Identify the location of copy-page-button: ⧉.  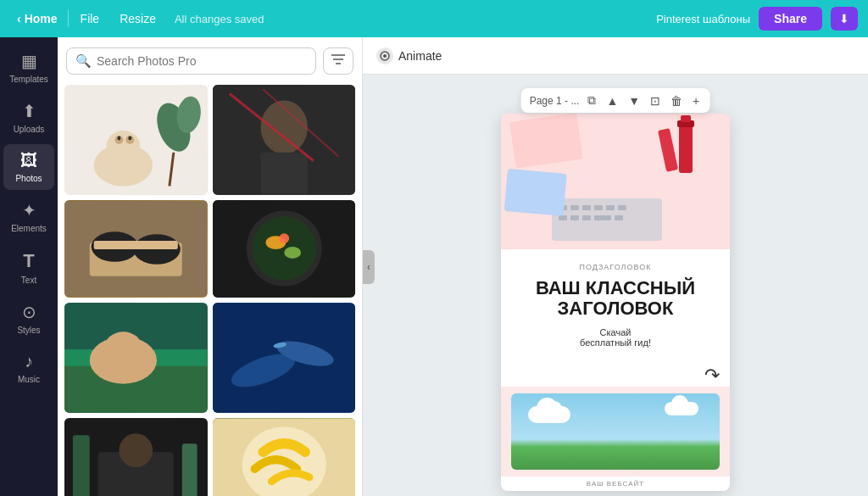
(592, 100).